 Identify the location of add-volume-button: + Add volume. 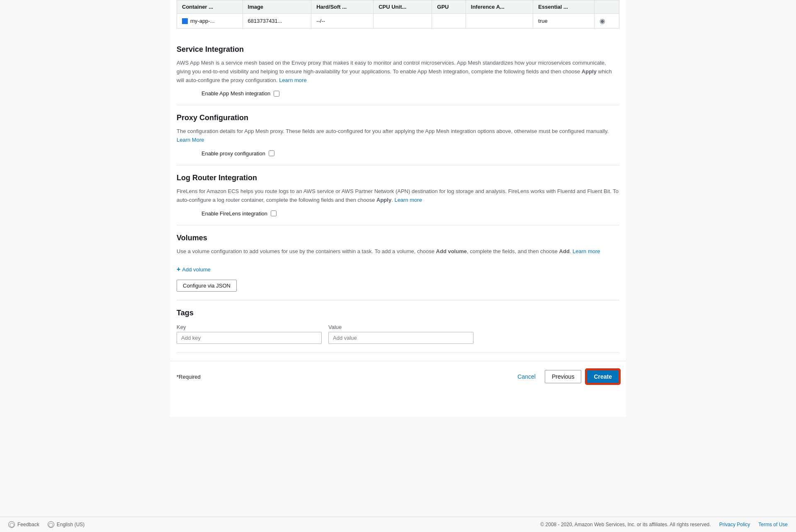
(194, 269).